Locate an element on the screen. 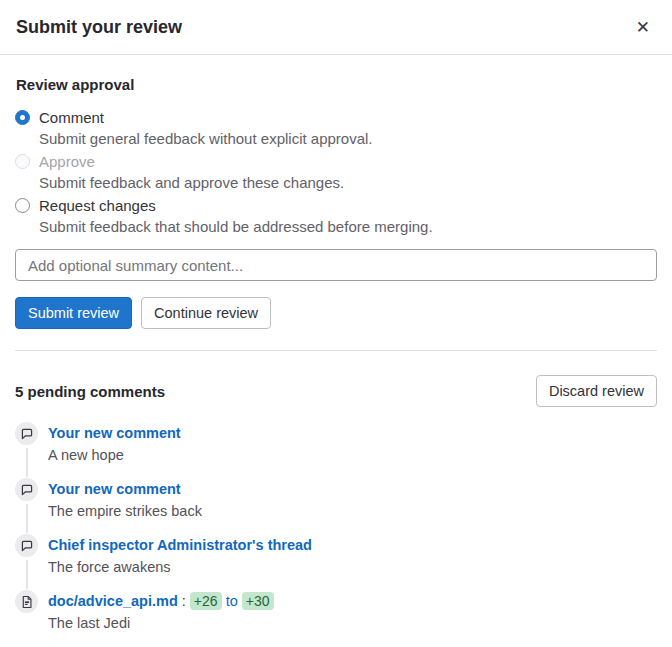 Image resolution: width=672 pixels, height=647 pixels. radio-label-approve: Approve is located at coordinates (67, 162).